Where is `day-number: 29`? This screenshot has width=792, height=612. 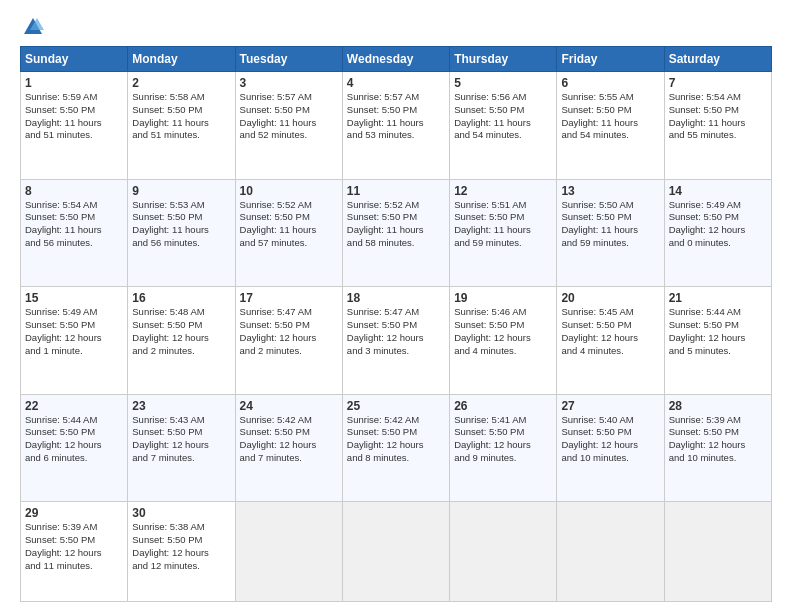
day-number: 29 is located at coordinates (74, 513).